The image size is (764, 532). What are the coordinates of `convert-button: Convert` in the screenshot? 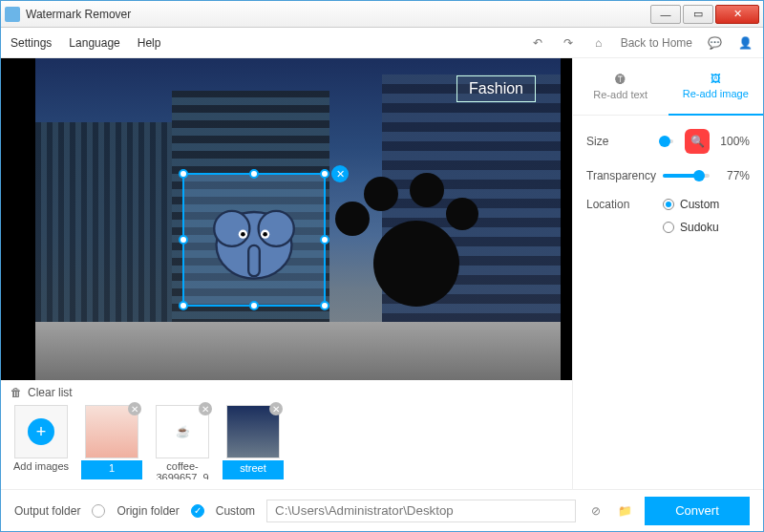 It's located at (697, 511).